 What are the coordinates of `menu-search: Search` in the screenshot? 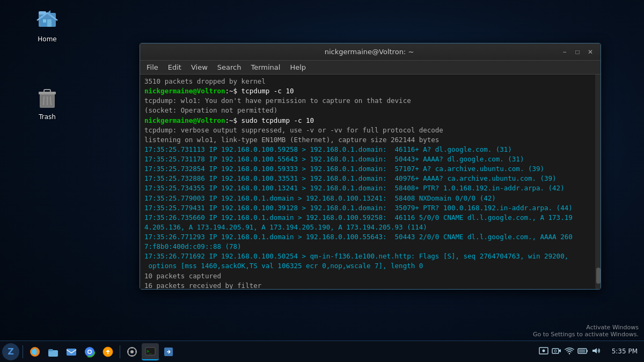 It's located at (230, 68).